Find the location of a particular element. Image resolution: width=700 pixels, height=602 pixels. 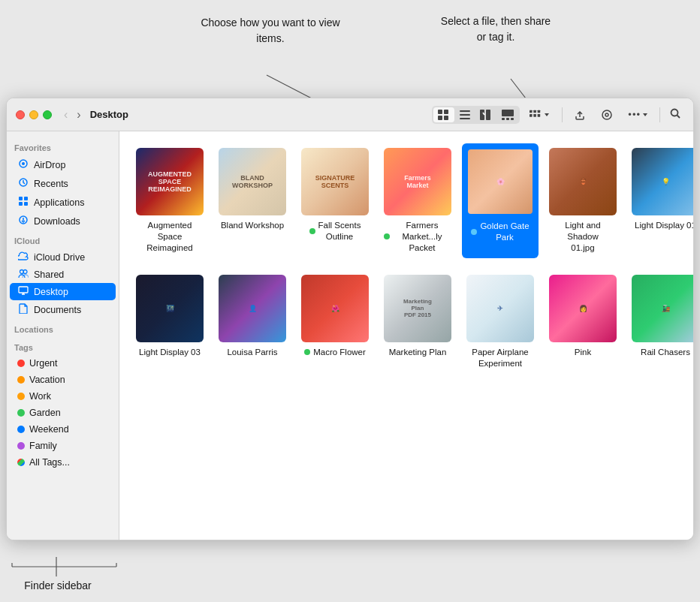

sidebar-item-tag-garden-label: Garden is located at coordinates (45, 413).